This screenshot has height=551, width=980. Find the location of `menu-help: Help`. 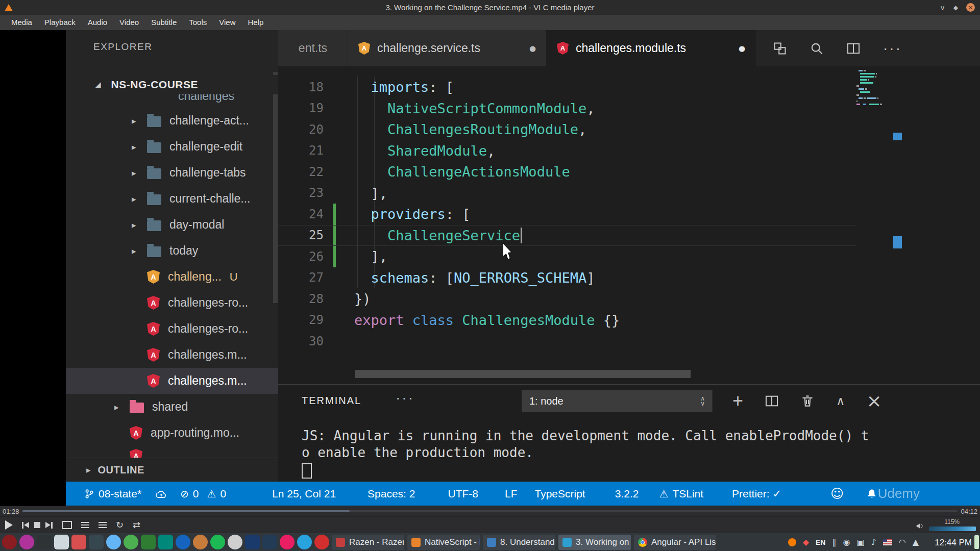

menu-help: Help is located at coordinates (256, 22).